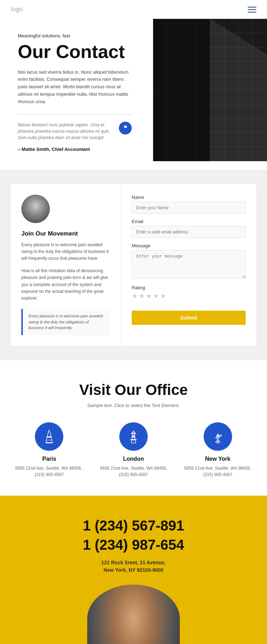 The image size is (267, 644). What do you see at coordinates (189, 204) in the screenshot?
I see `name-field-group: Name` at bounding box center [189, 204].